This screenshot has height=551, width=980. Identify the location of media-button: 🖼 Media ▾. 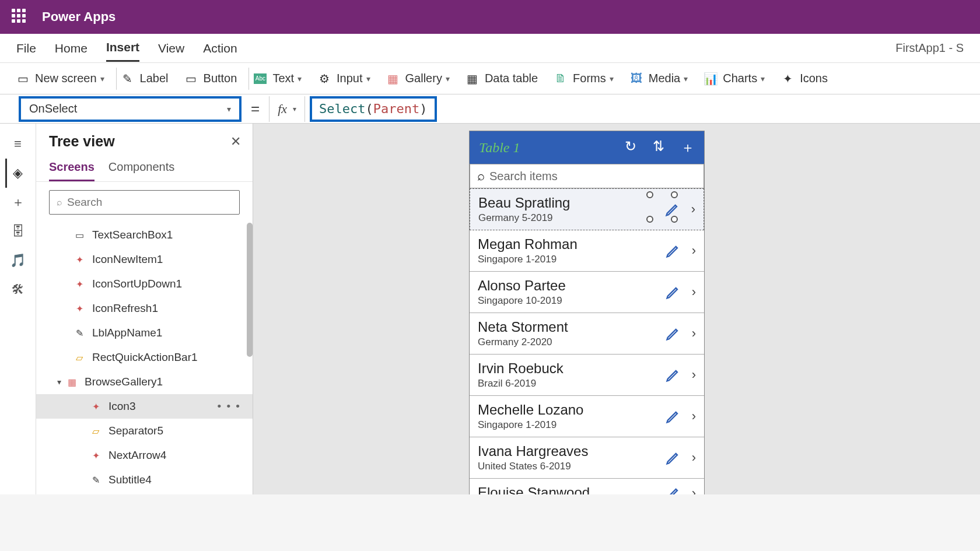
(659, 78).